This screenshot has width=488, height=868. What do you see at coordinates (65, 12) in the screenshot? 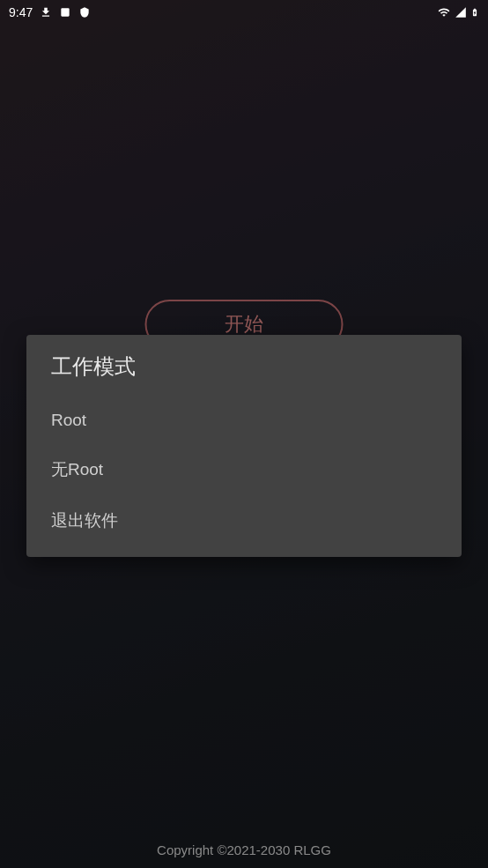
I see `app-notification-icon` at bounding box center [65, 12].